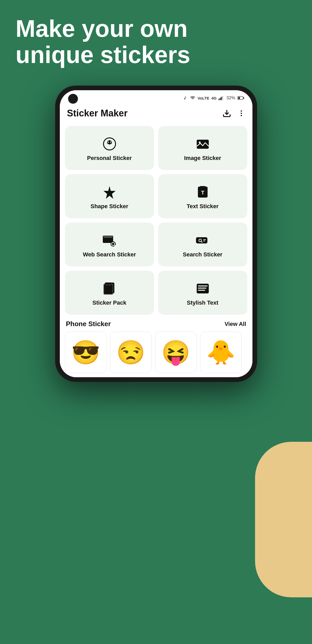  I want to click on more-options-icon, so click(241, 113).